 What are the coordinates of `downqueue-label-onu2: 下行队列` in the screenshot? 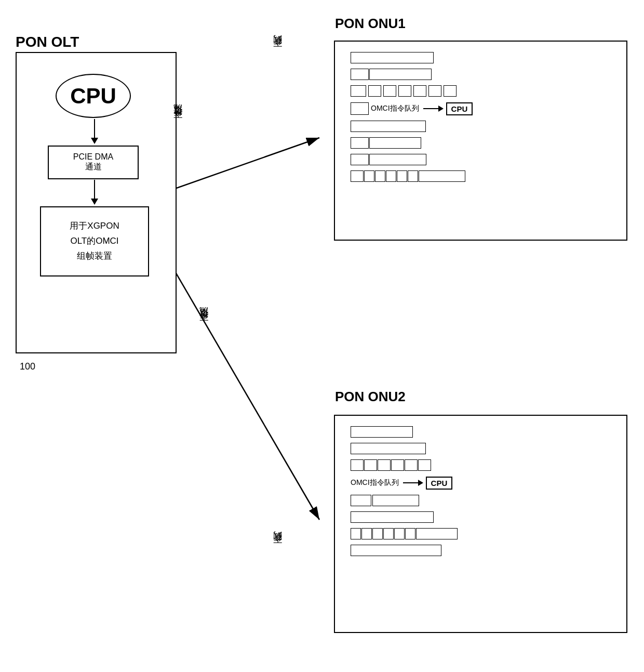 It's located at (277, 548).